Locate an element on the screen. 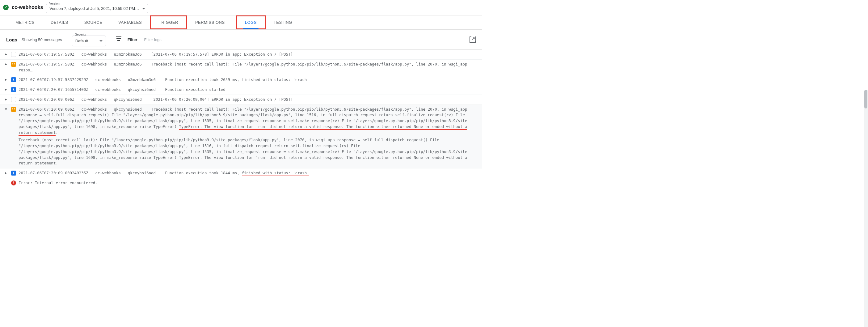 This screenshot has height=327, width=868. log-row: ▶ λ 2021-07-06T07:19:57.583742929Z cc-we… is located at coordinates (241, 80).